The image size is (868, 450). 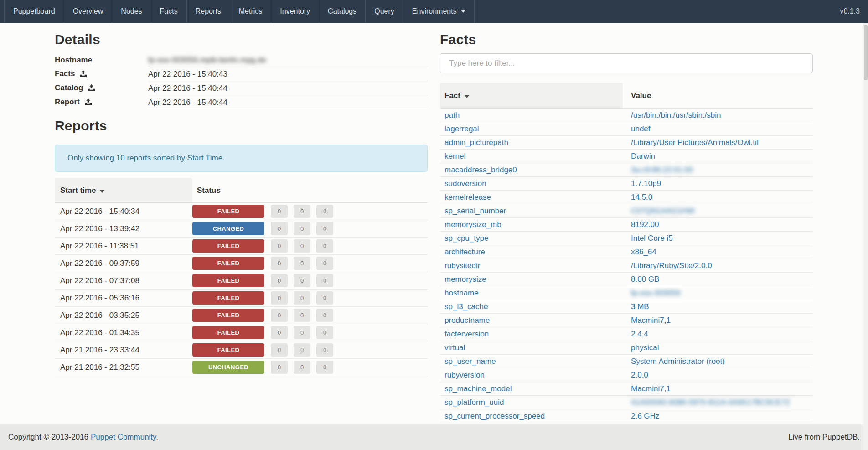 What do you see at coordinates (207, 60) in the screenshot?
I see `hostname-value-blurred: fp-osx-003056.mpib-berlin.mpg.de` at bounding box center [207, 60].